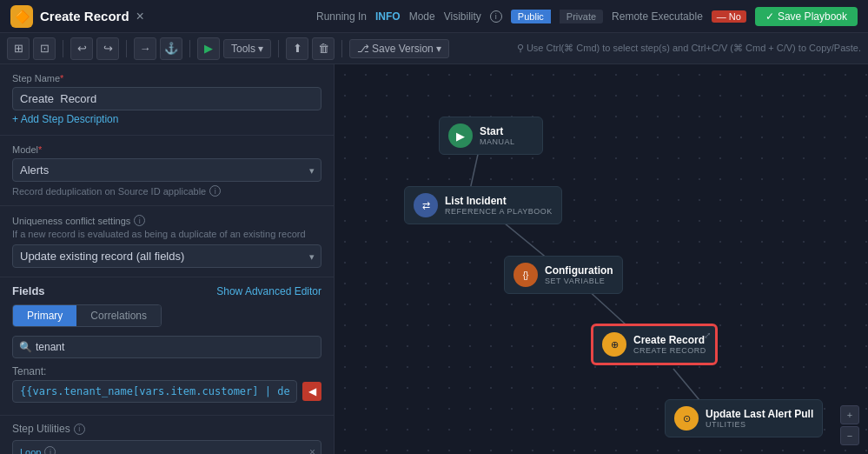 The height and width of the screenshot is (454, 868). Describe the element at coordinates (167, 347) in the screenshot. I see `search-wrapper: 🔍` at that location.